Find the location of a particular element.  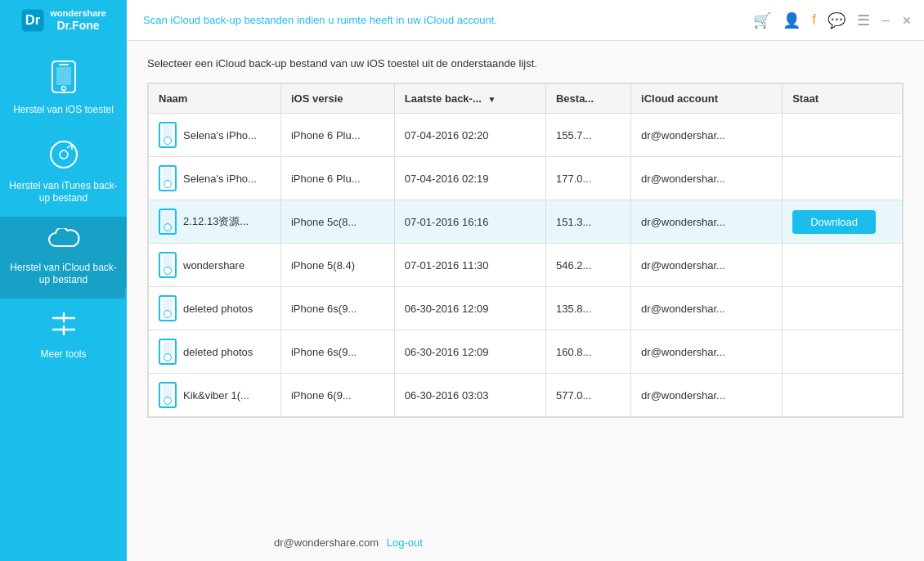

titlebar: Dr wondershare Dr.Fone Scan iCloud back-… is located at coordinates (462, 20).